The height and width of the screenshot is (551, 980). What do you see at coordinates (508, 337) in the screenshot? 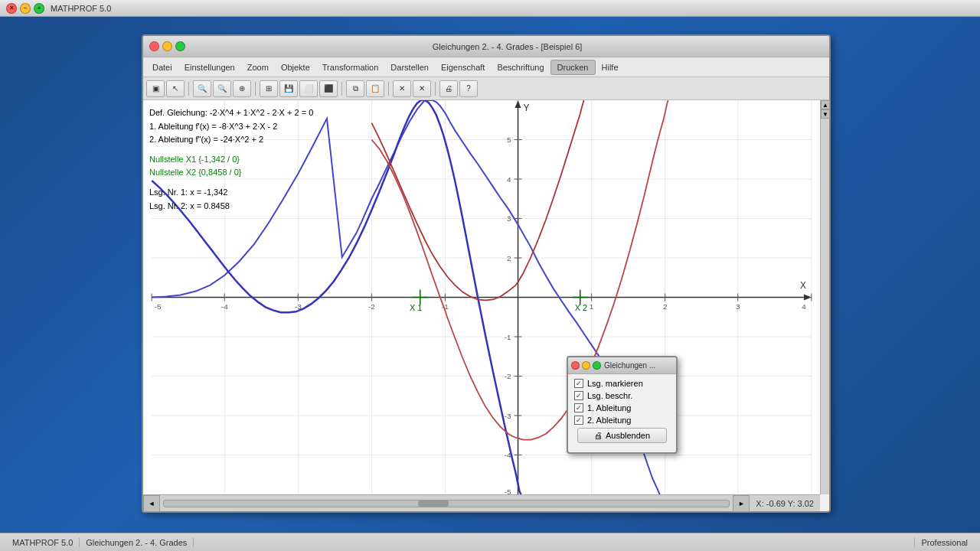
I see `svg-text: -1` at bounding box center [508, 337].